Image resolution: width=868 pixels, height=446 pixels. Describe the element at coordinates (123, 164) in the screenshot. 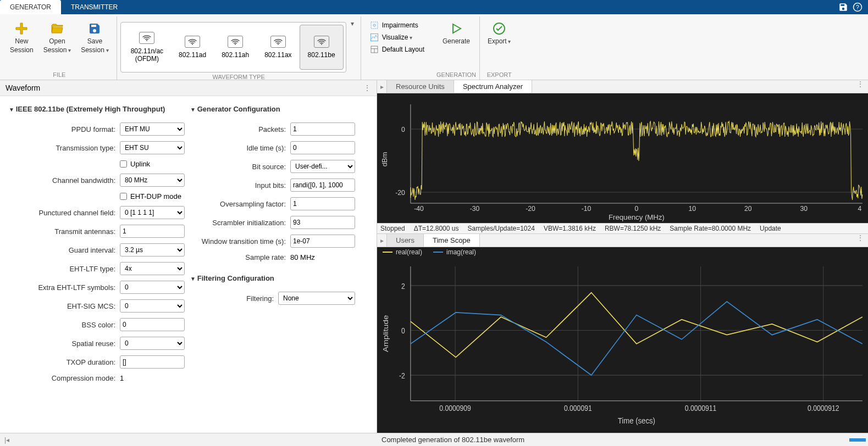

I see `uplink-checkbox` at that location.